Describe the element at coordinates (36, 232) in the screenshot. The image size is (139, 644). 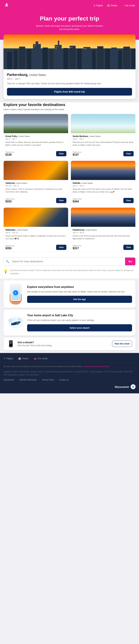
I see `dest-dates-4: Jun 6 – Jun 13` at that location.